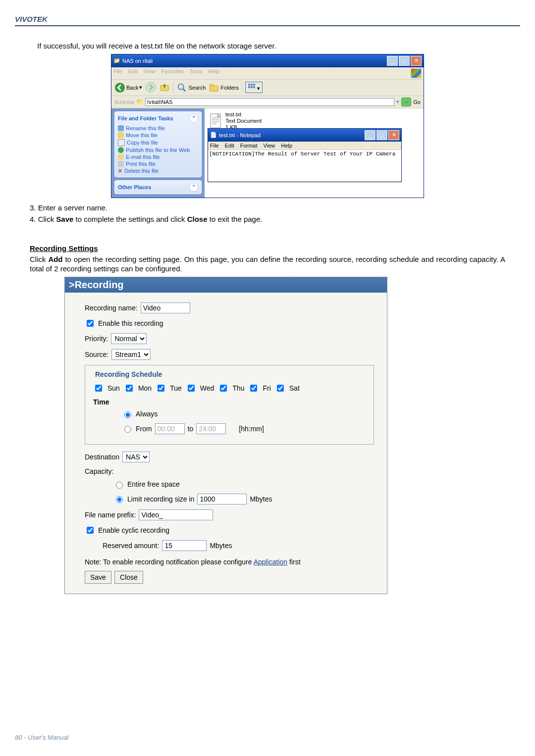 The height and width of the screenshot is (756, 535). What do you see at coordinates (158, 157) in the screenshot?
I see `task-email: E-mail this file` at bounding box center [158, 157].